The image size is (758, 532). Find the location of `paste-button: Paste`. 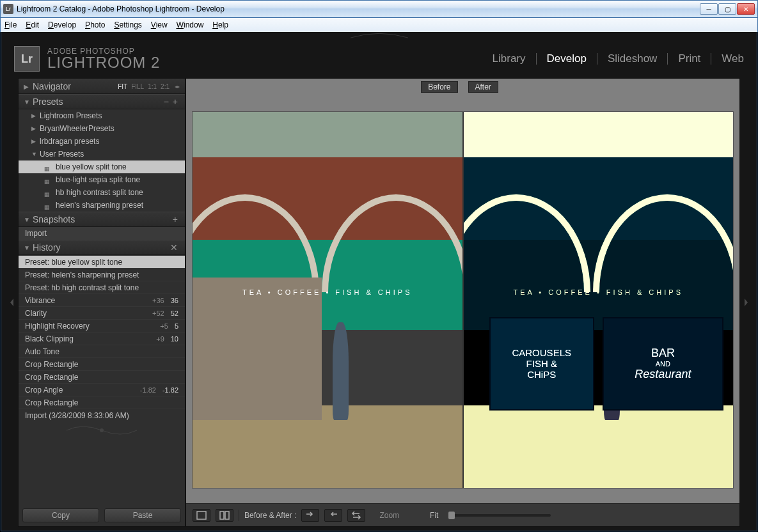

paste-button: Paste is located at coordinates (143, 515).